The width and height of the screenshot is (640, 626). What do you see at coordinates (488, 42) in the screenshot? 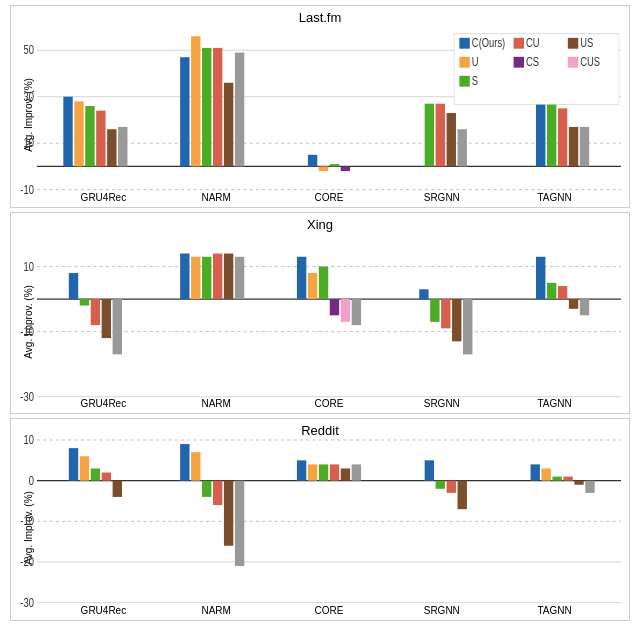
I see `svg-text: C(Ours)` at bounding box center [488, 42].